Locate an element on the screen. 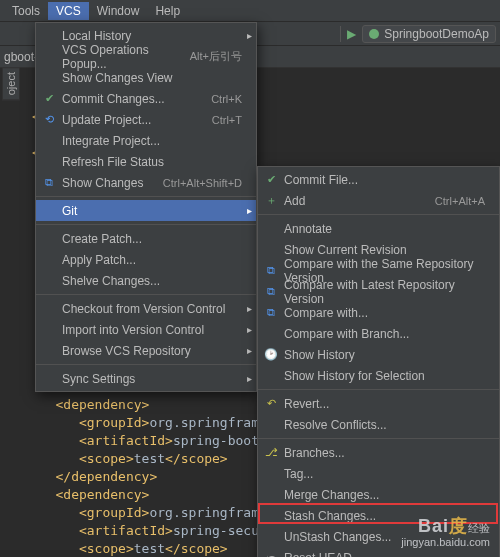 The width and height of the screenshot is (500, 557). git-compare-latest: ⧉Compare with Latest Repository Version is located at coordinates (378, 292).